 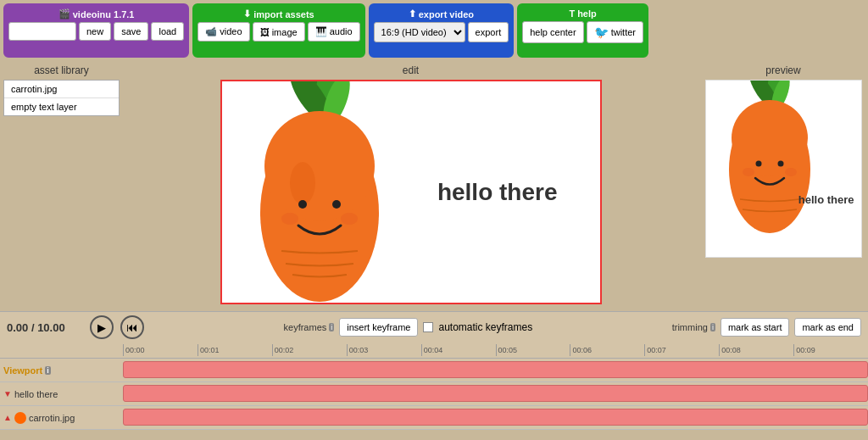 I want to click on mark-start-button: mark as start, so click(x=755, y=327).